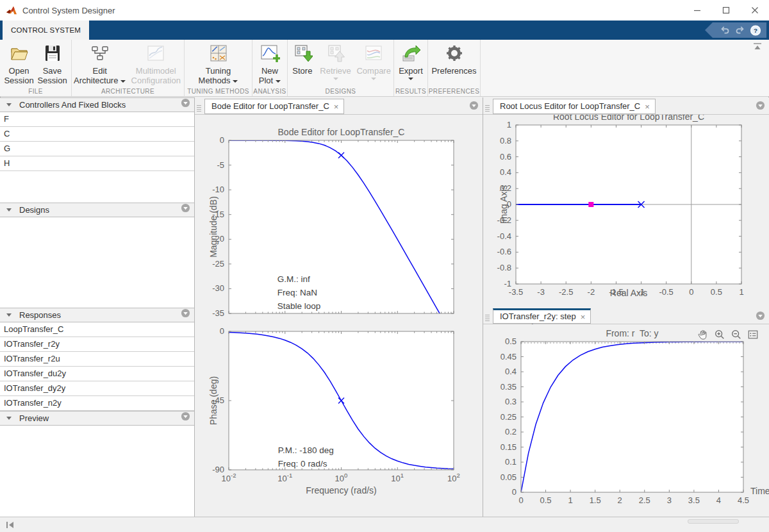 This screenshot has height=532, width=769. Describe the element at coordinates (669, 500) in the screenshot. I see `x-tick-label: 3` at that location.